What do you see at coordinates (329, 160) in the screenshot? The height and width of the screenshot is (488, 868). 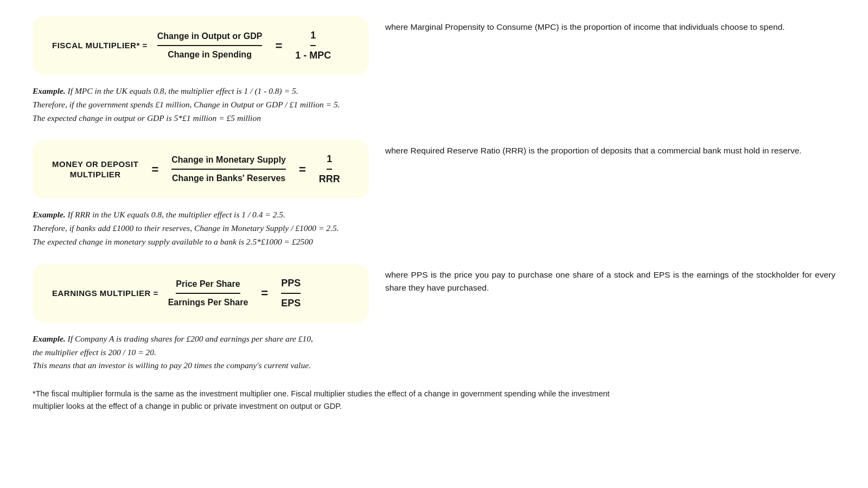 I see `money-simple-numerator: 1` at bounding box center [329, 160].